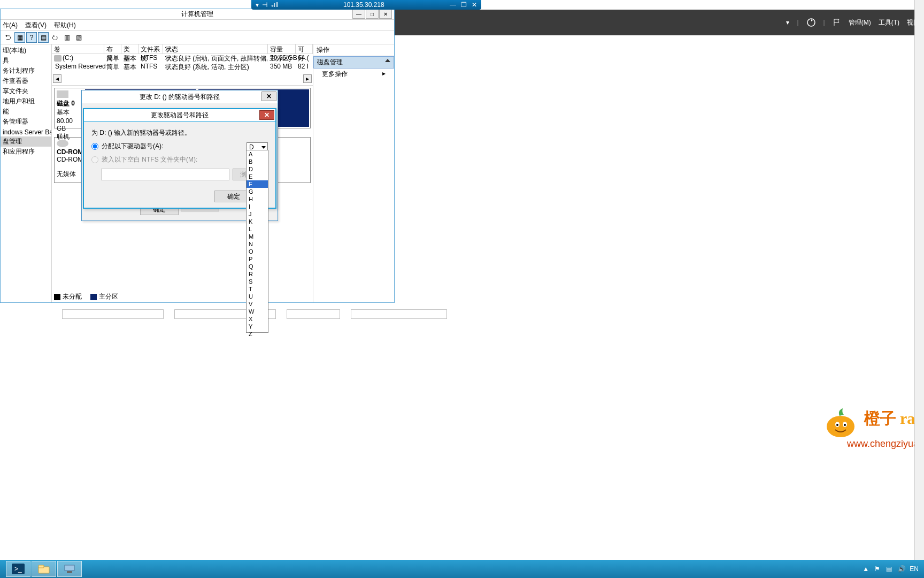 The width and height of the screenshot is (924, 578). What do you see at coordinates (257, 319) in the screenshot?
I see `dropdown-option: X` at bounding box center [257, 319].